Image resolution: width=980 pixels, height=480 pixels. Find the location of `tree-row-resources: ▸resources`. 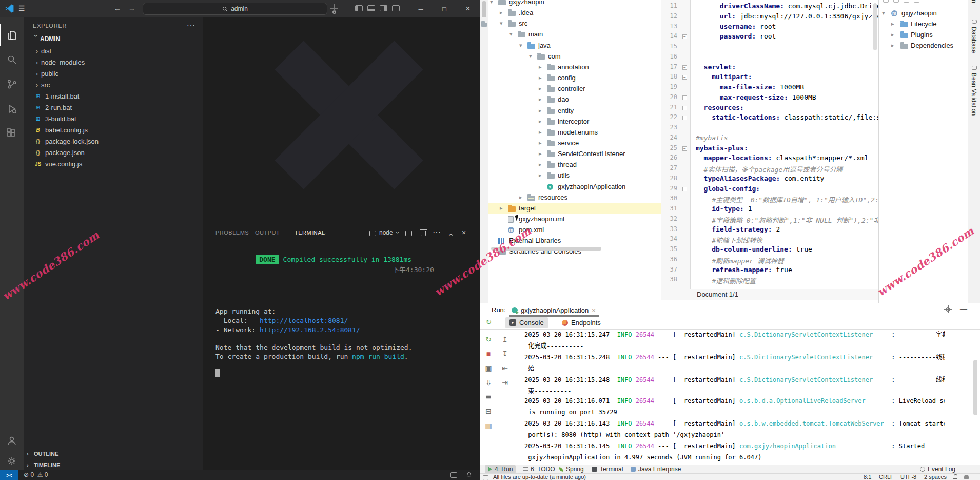

tree-row-resources: ▸resources is located at coordinates (575, 198).